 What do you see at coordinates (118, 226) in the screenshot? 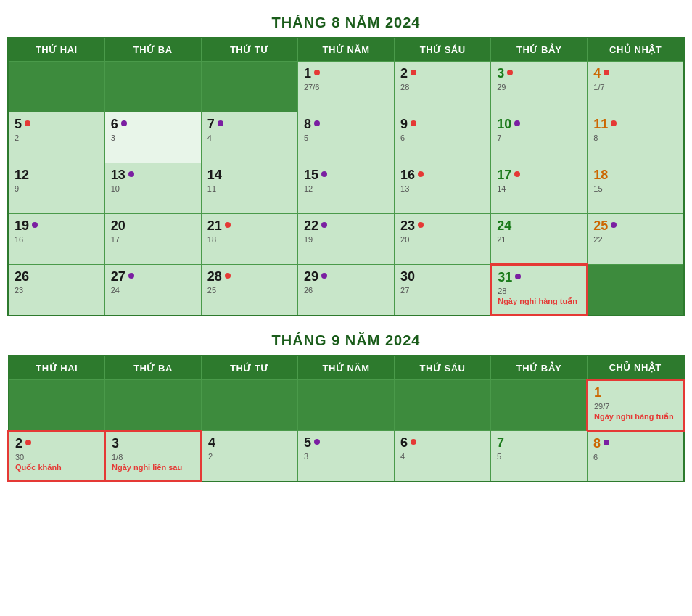
I see `day-number: 20` at bounding box center [118, 226].